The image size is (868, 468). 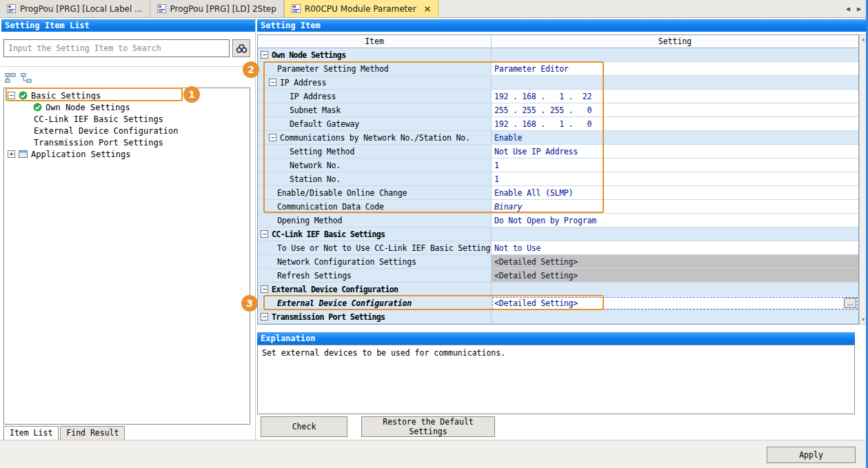 What do you see at coordinates (675, 152) in the screenshot?
I see `setting-cell: Not Use IP Address` at bounding box center [675, 152].